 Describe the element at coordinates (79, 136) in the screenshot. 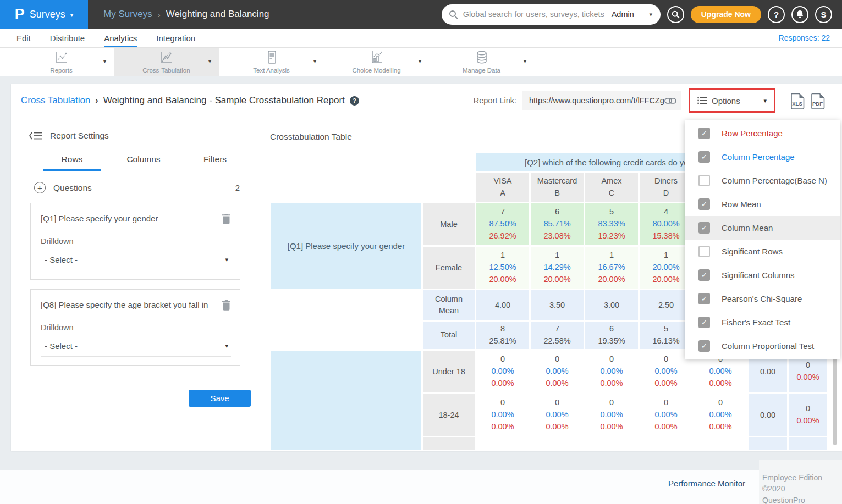

I see `report-settings-title: Report Settings` at that location.